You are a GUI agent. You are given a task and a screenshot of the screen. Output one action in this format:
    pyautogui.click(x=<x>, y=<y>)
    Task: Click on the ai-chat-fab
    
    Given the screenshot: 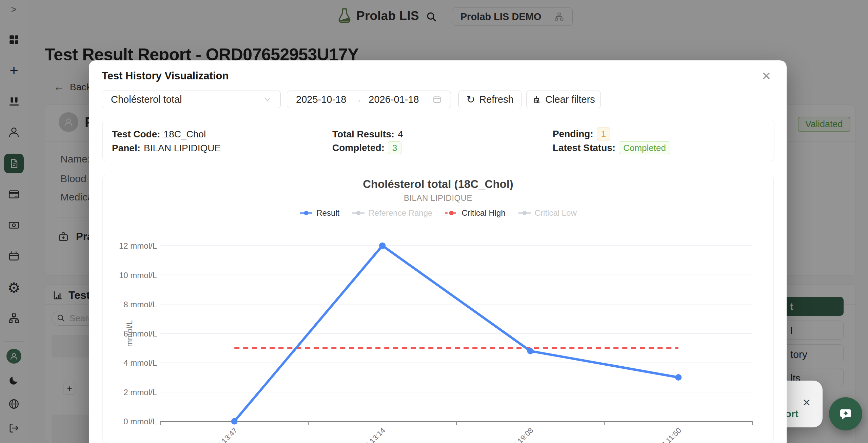 What is the action you would take?
    pyautogui.click(x=846, y=414)
    